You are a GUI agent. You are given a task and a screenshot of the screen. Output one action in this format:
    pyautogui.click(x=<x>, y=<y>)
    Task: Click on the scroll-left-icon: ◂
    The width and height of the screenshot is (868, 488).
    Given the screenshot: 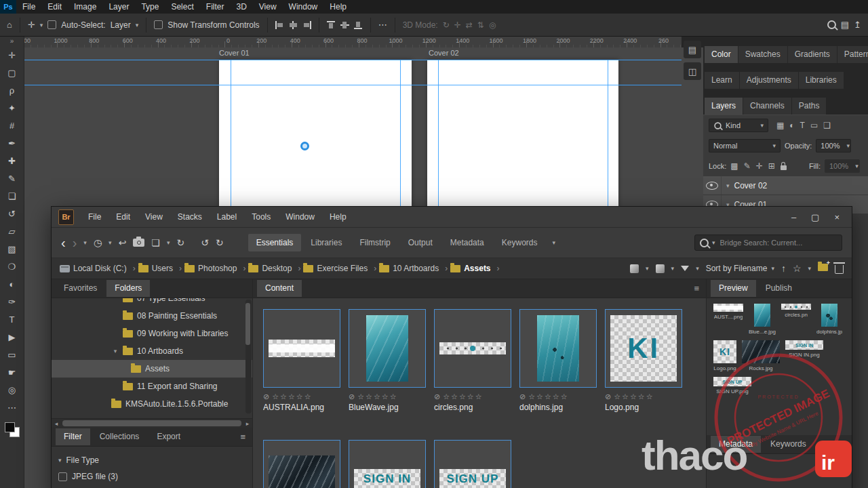 What is the action you would take?
    pyautogui.click(x=56, y=424)
    